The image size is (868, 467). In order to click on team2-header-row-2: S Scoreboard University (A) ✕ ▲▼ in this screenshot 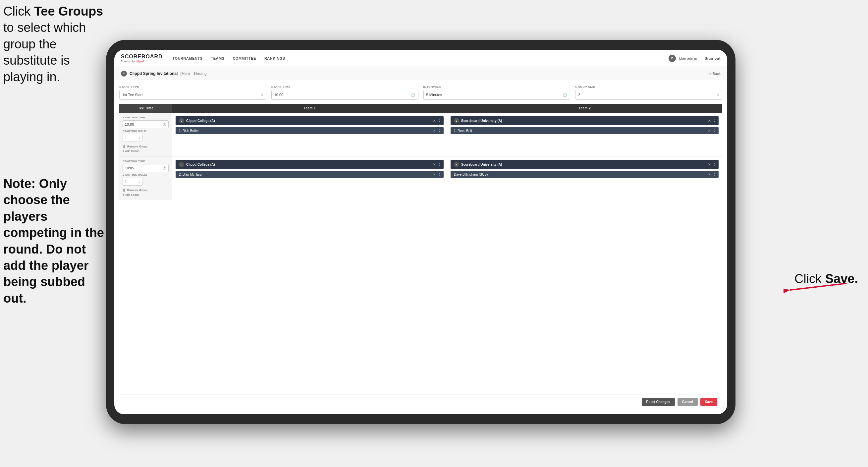, I will do `click(585, 165)`.